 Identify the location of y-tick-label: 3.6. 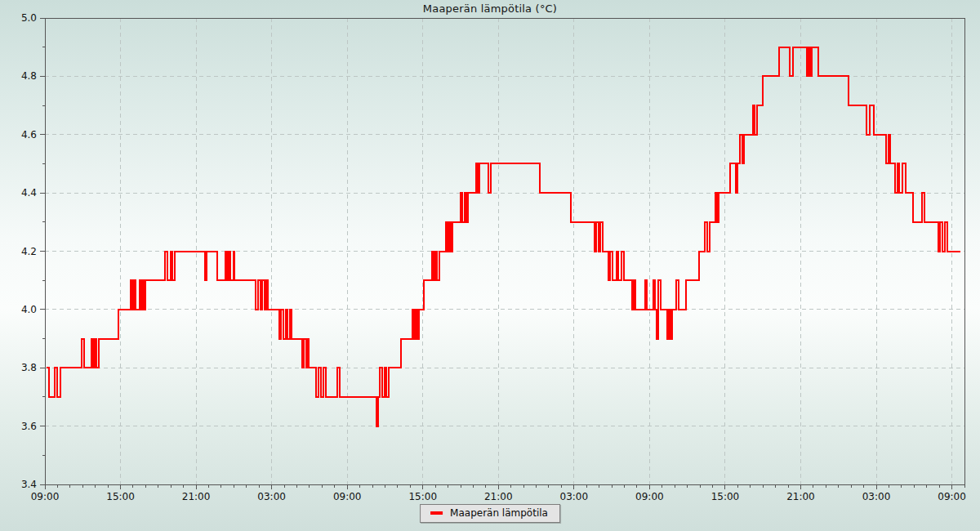
(29, 426).